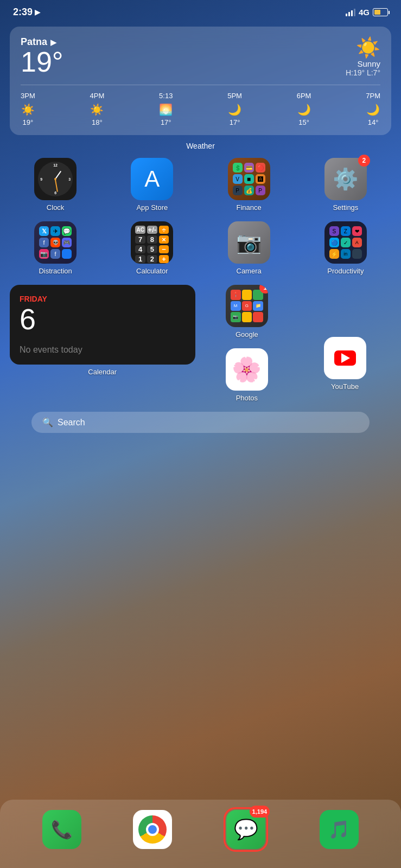  I want to click on weather-hl: H:19° L:7°, so click(363, 73).